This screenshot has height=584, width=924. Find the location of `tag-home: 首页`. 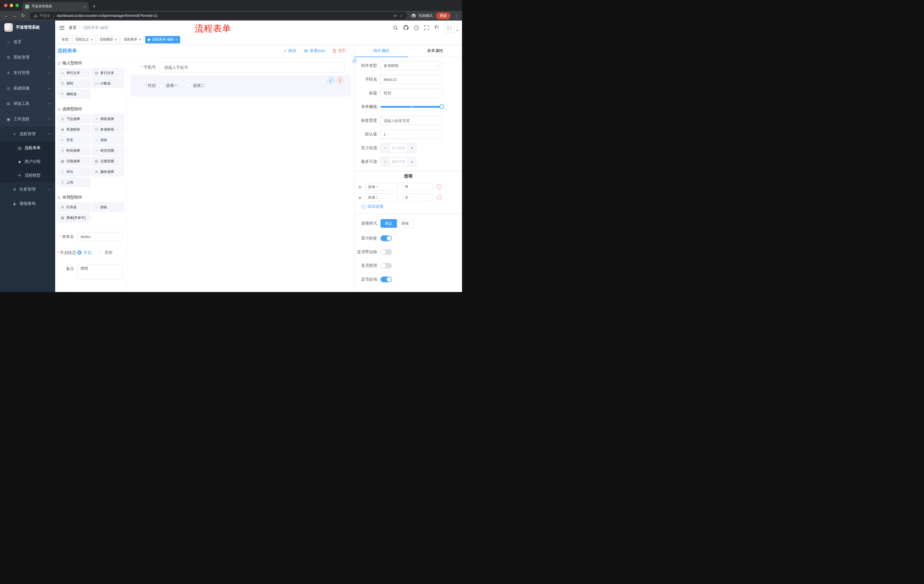

tag-home: 首页 is located at coordinates (65, 40).